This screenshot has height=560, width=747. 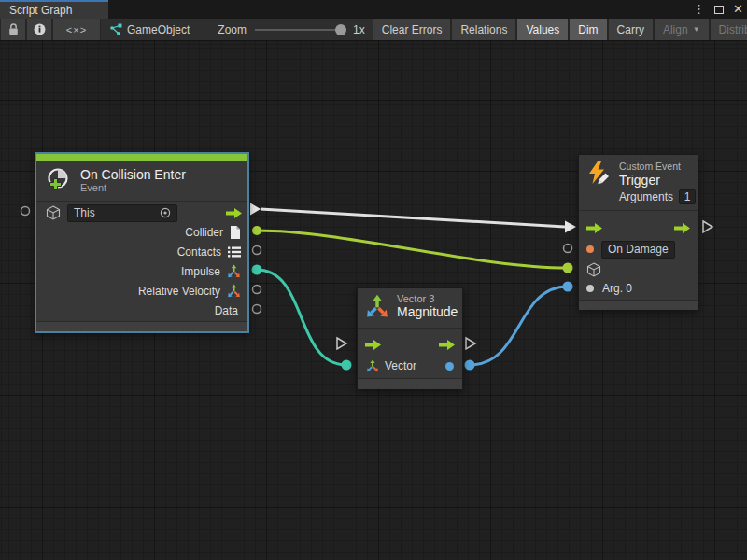 I want to click on magnitude-output-port, so click(x=471, y=366).